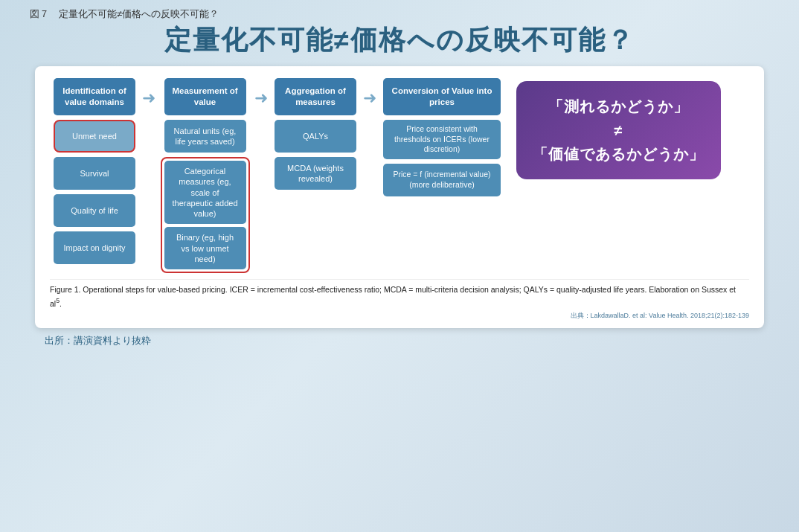 This screenshot has width=799, height=532. Describe the element at coordinates (551, 137) in the screenshot. I see `right-section: Conversion of Value into prices Price co…` at that location.